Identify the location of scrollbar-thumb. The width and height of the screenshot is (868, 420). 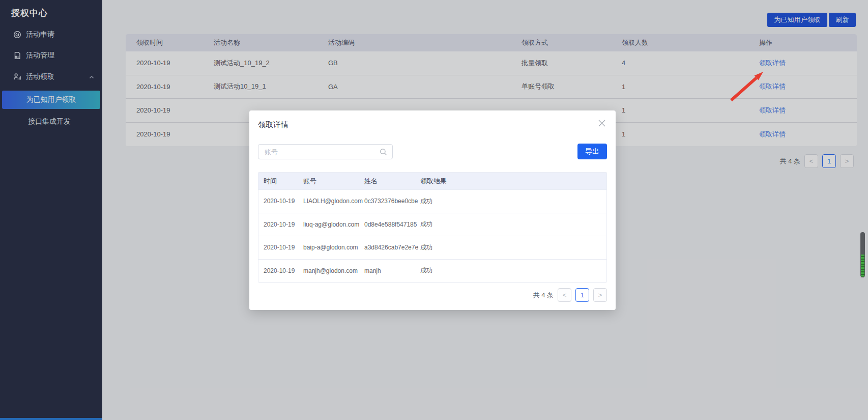
(863, 255).